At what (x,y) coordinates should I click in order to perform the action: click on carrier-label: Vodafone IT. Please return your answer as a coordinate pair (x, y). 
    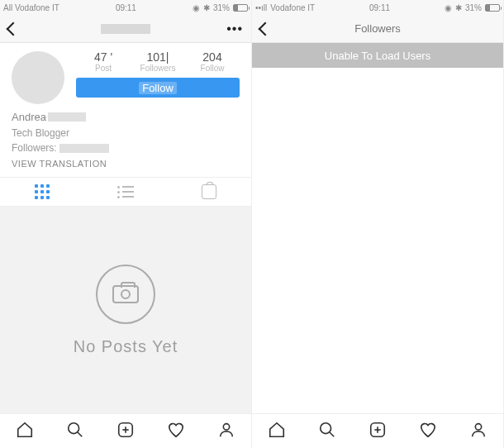
    Looking at the image, I should click on (292, 8).